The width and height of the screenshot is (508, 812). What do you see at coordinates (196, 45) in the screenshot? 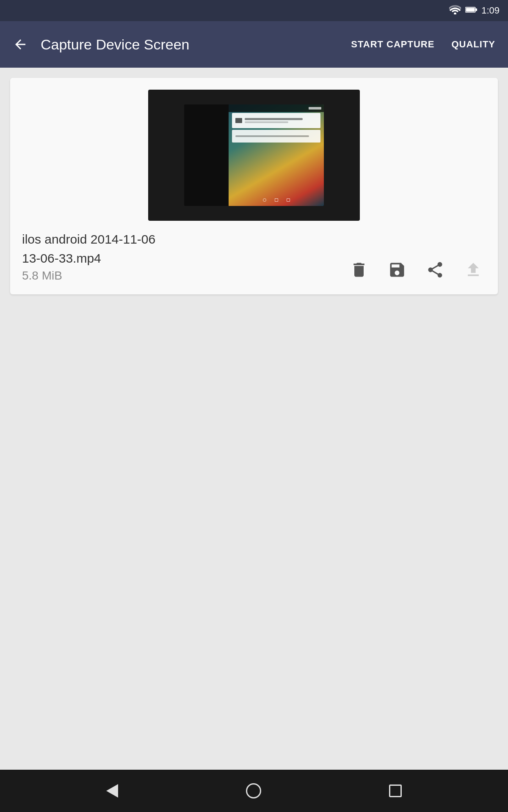
I see `page-title: Capture Device Screen` at bounding box center [196, 45].